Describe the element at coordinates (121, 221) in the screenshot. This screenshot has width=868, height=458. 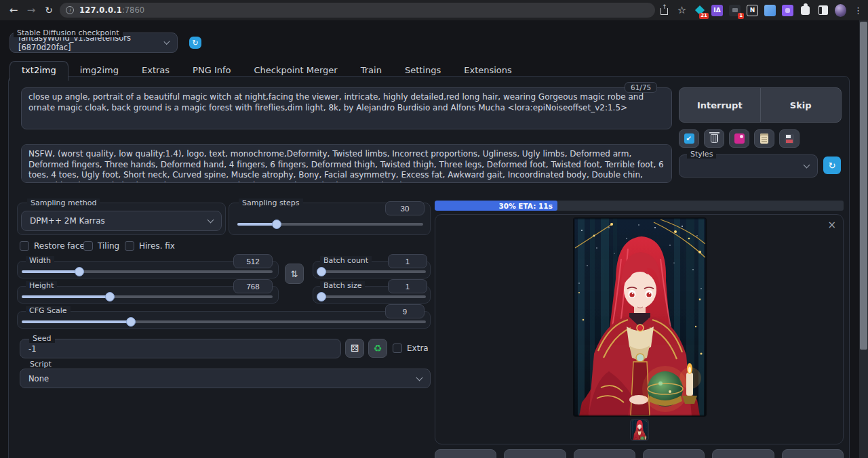
I see `sampling-method-dropdown: DPM++ 2M Karras` at that location.